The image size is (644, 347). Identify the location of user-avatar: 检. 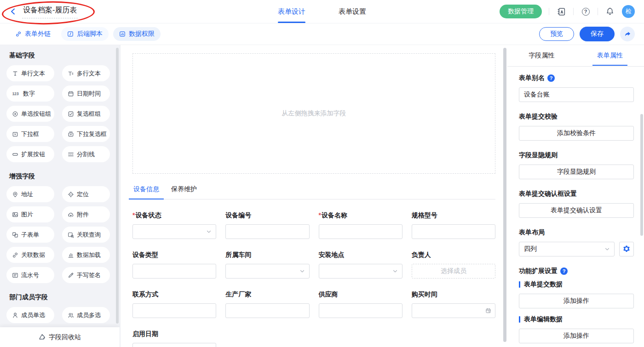
(628, 11).